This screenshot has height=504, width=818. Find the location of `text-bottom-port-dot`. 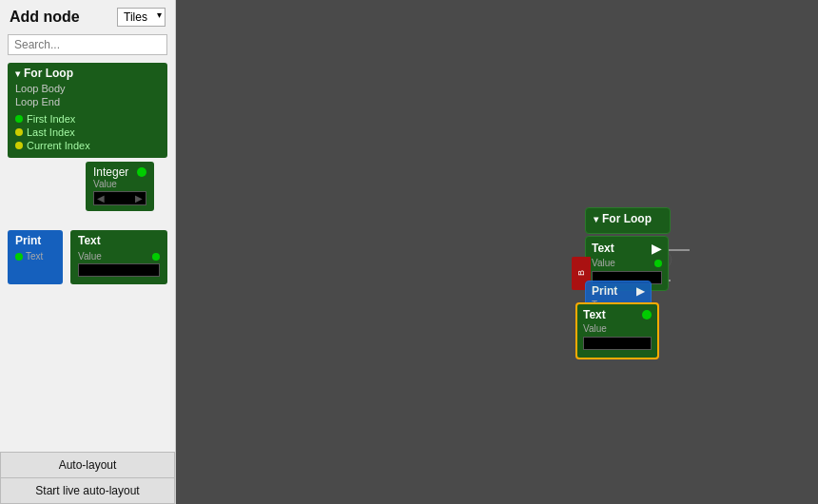

text-bottom-port-dot is located at coordinates (647, 315).